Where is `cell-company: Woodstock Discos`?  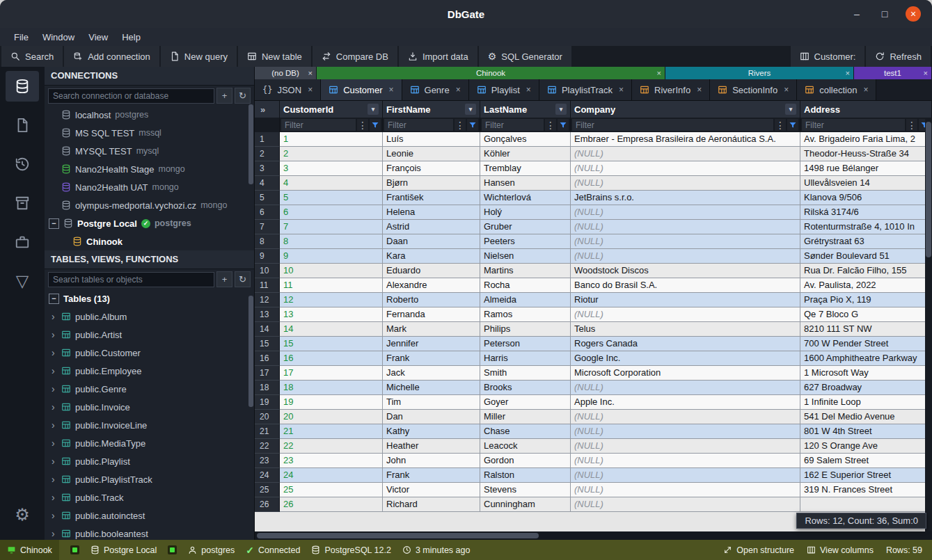 cell-company: Woodstock Discos is located at coordinates (686, 271).